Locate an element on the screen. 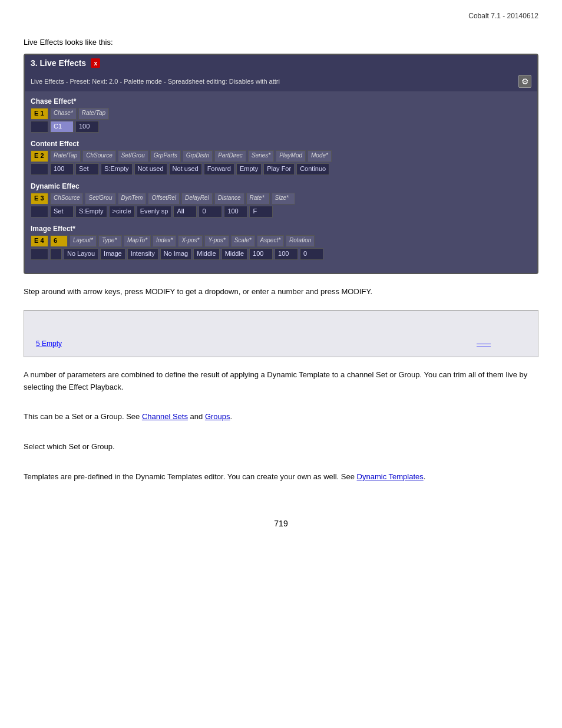 This screenshot has height=728, width=562. content-v3: S:Empty is located at coordinates (117, 169).